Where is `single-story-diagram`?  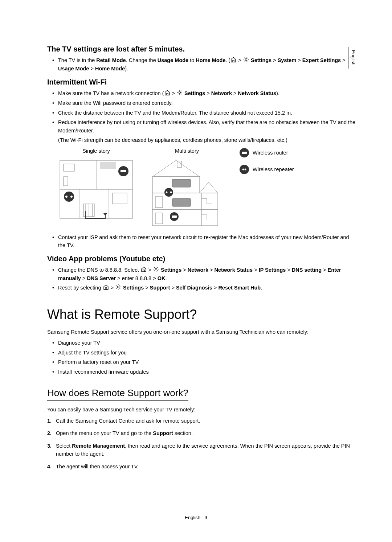 single-story-diagram is located at coordinates (96, 189).